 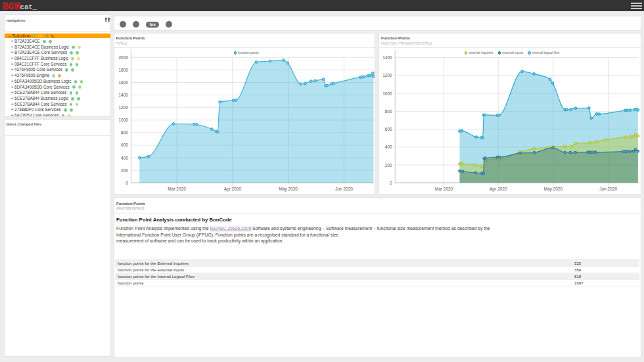 I want to click on svg-text: 2000, so click(x=124, y=58).